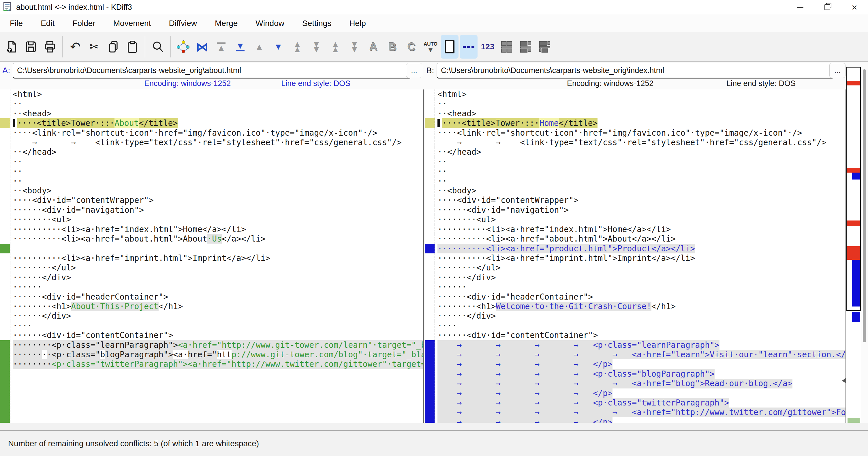 Image resolution: width=868 pixels, height=456 pixels. I want to click on code-text: ······</div>, so click(465, 316).